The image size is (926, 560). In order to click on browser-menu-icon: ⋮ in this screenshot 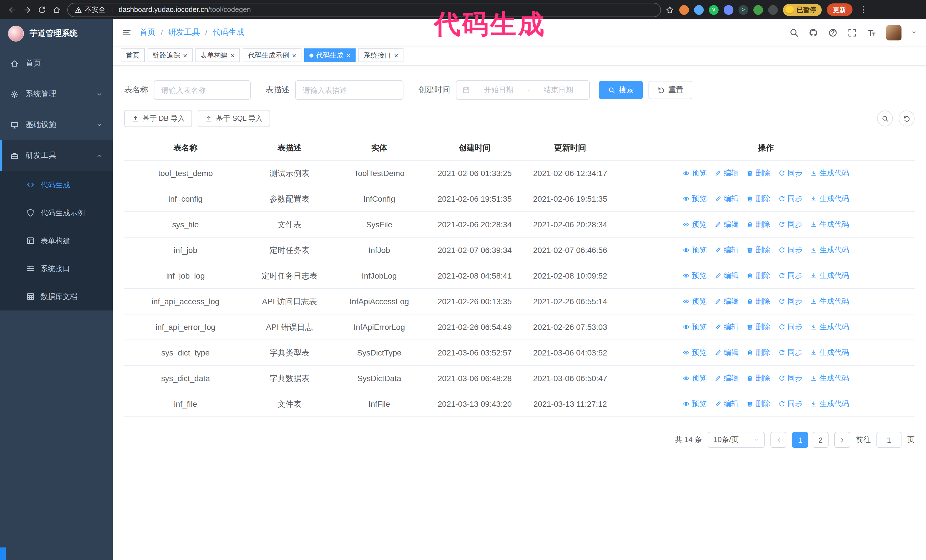, I will do `click(863, 10)`.